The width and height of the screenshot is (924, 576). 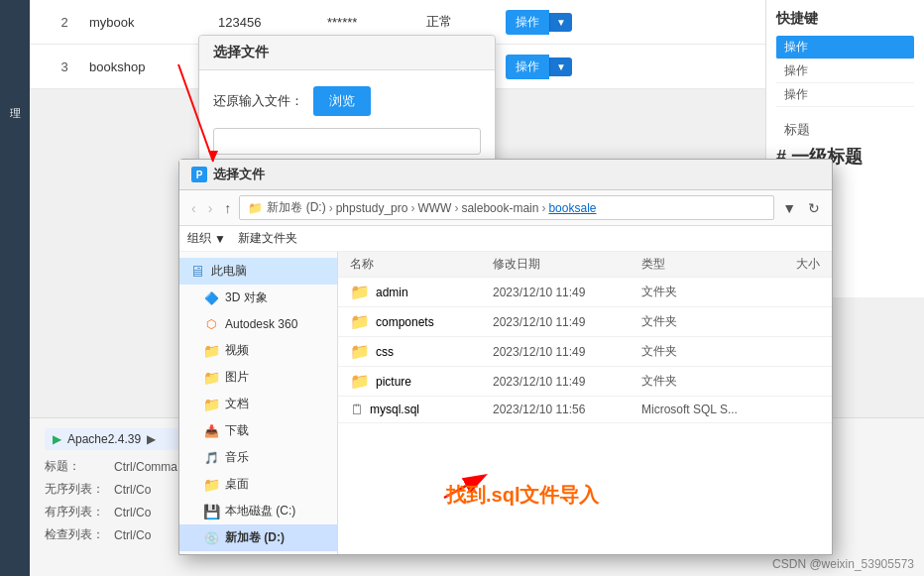 I want to click on watermark: CSDN @weixin_53905573, so click(x=843, y=564).